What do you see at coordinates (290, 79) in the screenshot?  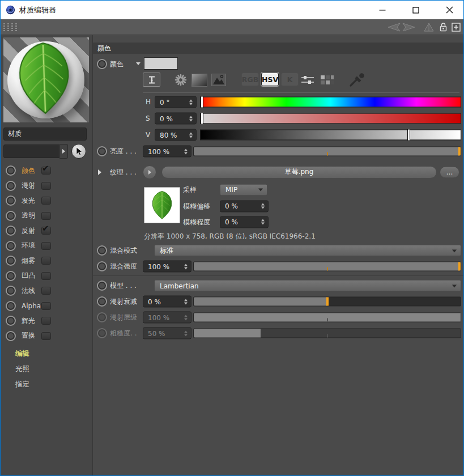 I see `mode-k-button: K` at bounding box center [290, 79].